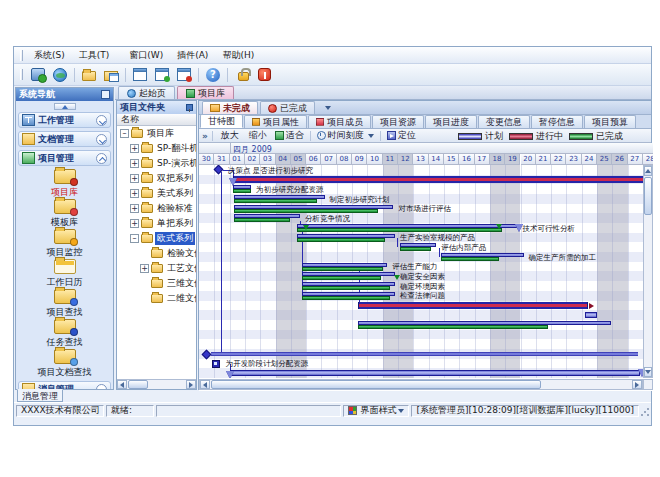  I want to click on toolbar-grip, so click(22, 74).